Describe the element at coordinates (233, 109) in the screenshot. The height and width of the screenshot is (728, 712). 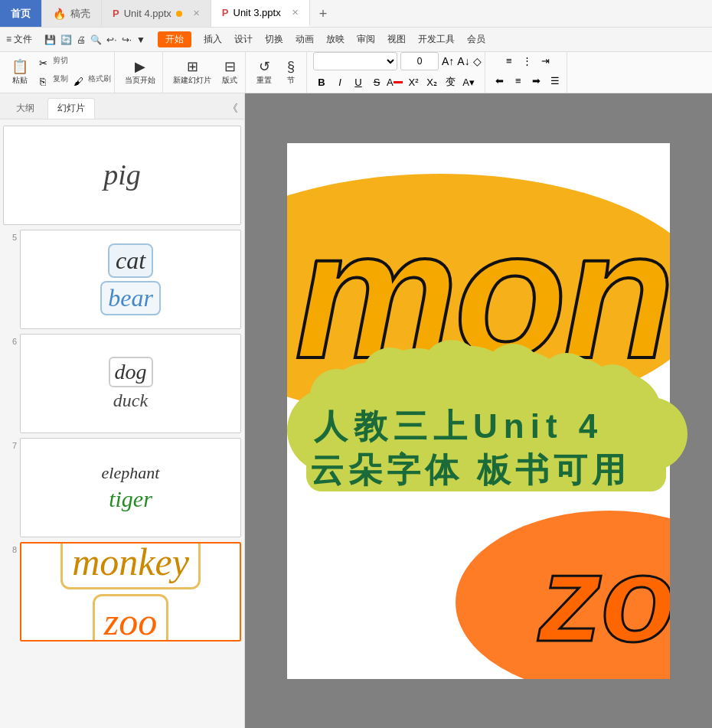
I see `sidebar-collapse-button: 《` at that location.